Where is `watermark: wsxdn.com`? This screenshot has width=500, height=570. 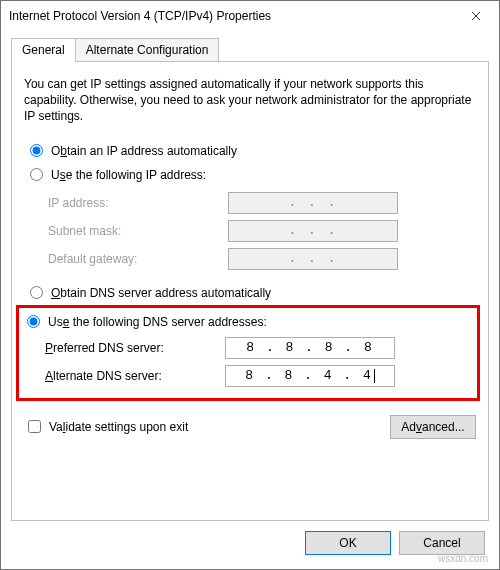
watermark: wsxdn.com is located at coordinates (463, 558).